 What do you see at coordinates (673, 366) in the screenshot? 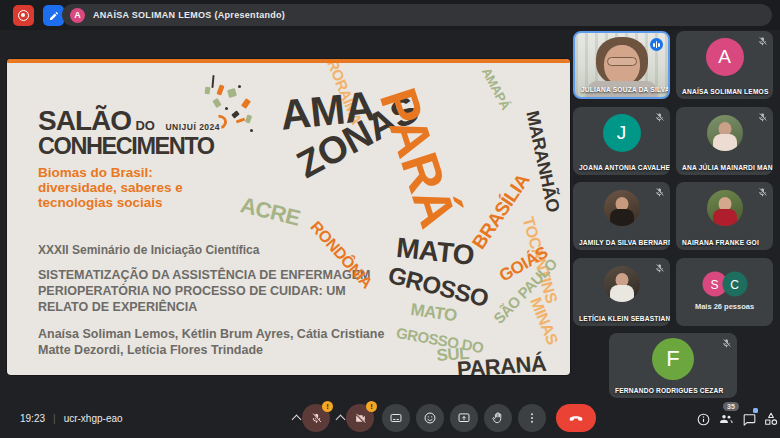
I see `participant-tile-fernando: F FERNANDO RODRIGUES CEZAR` at bounding box center [673, 366].